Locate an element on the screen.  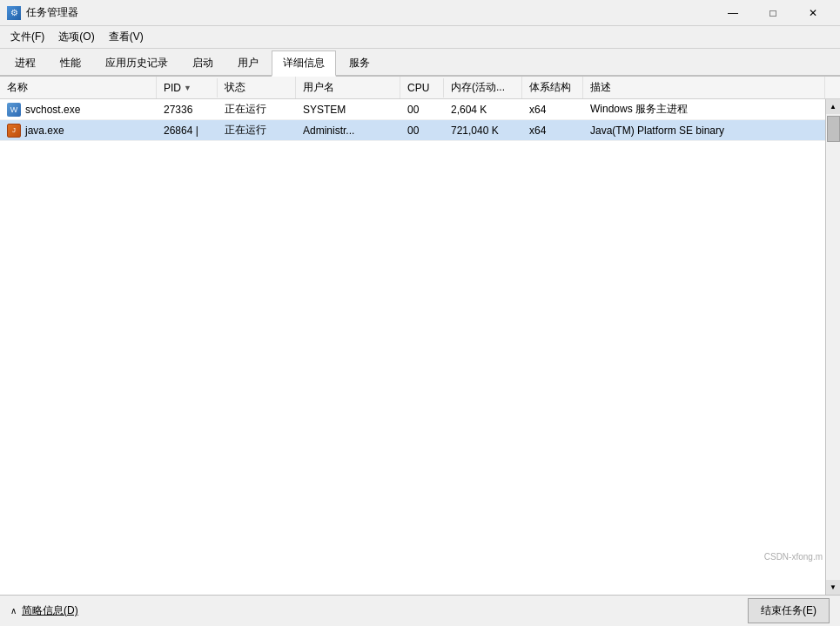
bottom-left: ∧ 简略信息(D) is located at coordinates (44, 611).